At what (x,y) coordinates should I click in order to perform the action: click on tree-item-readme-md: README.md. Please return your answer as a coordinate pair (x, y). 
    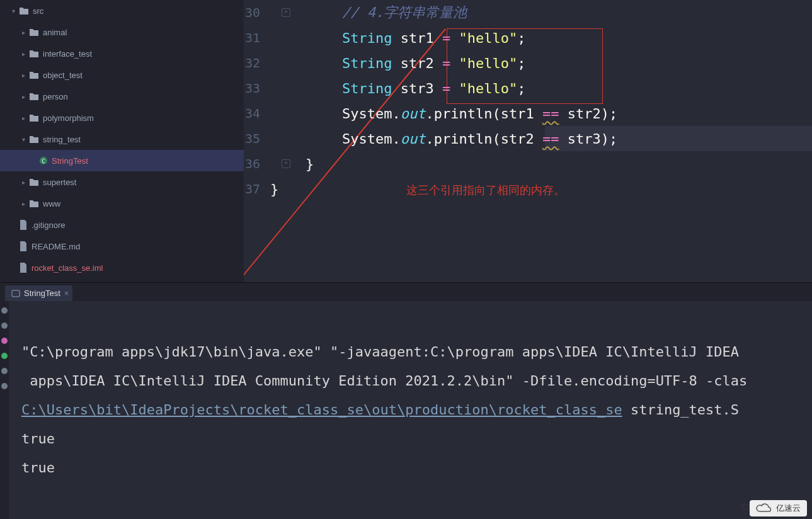
    Looking at the image, I should click on (122, 246).